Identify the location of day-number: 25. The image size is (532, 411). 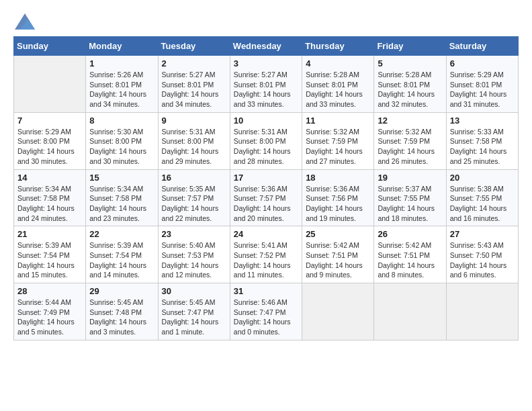
(338, 234).